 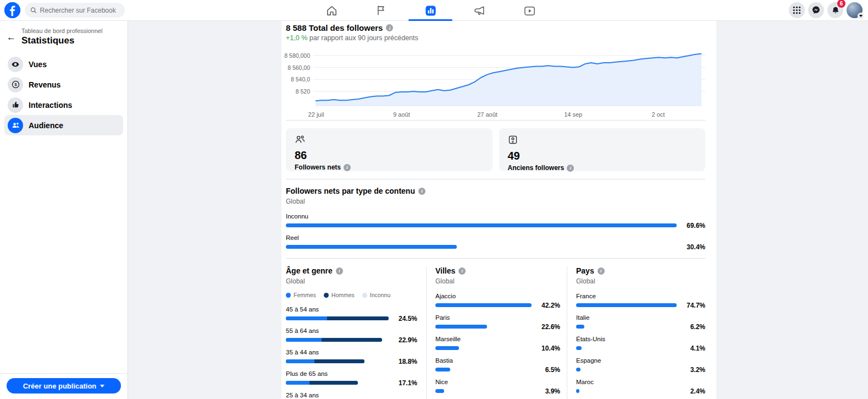 What do you see at coordinates (497, 332) in the screenshot?
I see `cities-column: Villes i Global Ajaccio42.2%Paris22.6%Ma…` at bounding box center [497, 332].